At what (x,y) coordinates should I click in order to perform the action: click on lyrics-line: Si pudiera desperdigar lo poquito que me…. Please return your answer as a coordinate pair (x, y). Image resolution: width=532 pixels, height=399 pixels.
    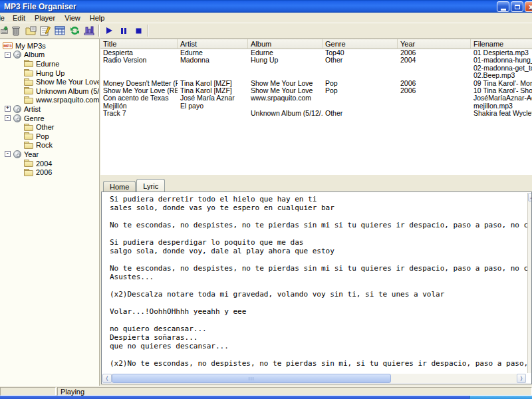
    Looking at the image, I should click on (321, 242).